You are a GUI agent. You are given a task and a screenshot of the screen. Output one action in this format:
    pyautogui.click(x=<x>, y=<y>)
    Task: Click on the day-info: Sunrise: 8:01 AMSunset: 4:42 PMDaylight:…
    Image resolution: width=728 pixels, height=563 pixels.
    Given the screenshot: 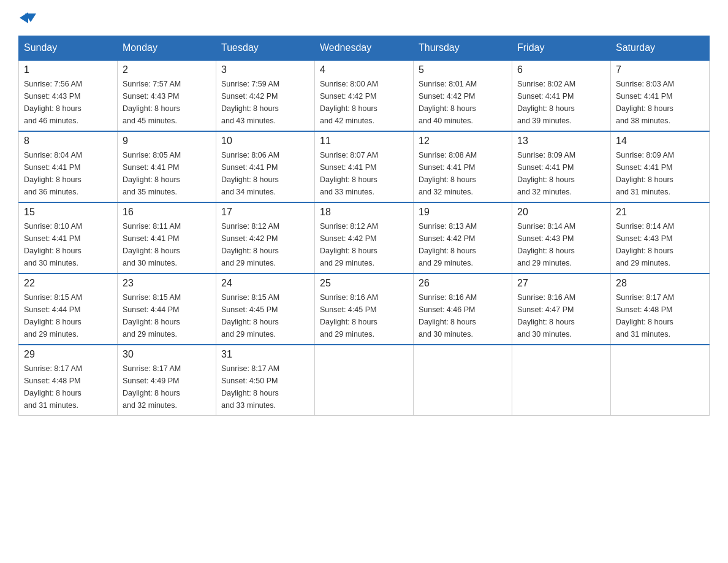 What is the action you would take?
    pyautogui.click(x=463, y=102)
    